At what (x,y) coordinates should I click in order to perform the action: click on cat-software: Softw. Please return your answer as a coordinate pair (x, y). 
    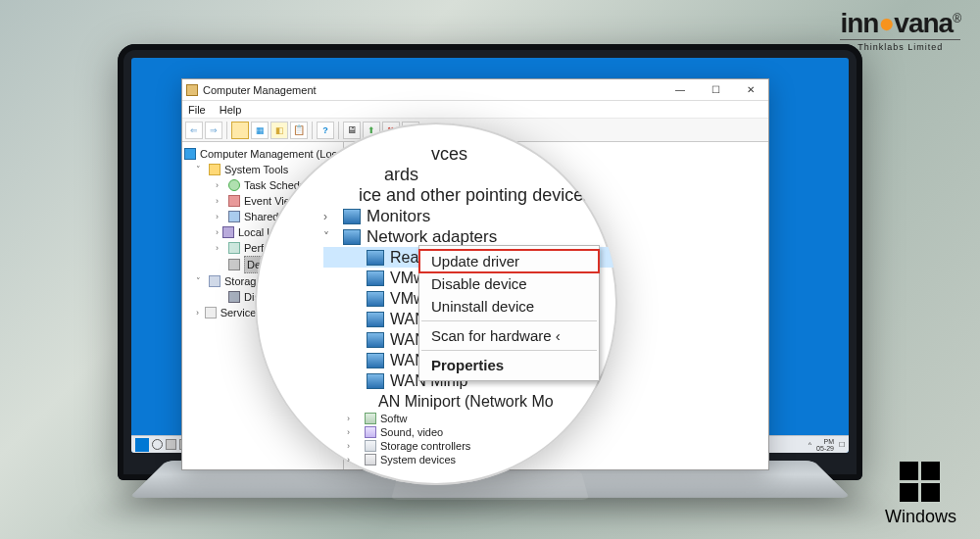
    Looking at the image, I should click on (394, 418).